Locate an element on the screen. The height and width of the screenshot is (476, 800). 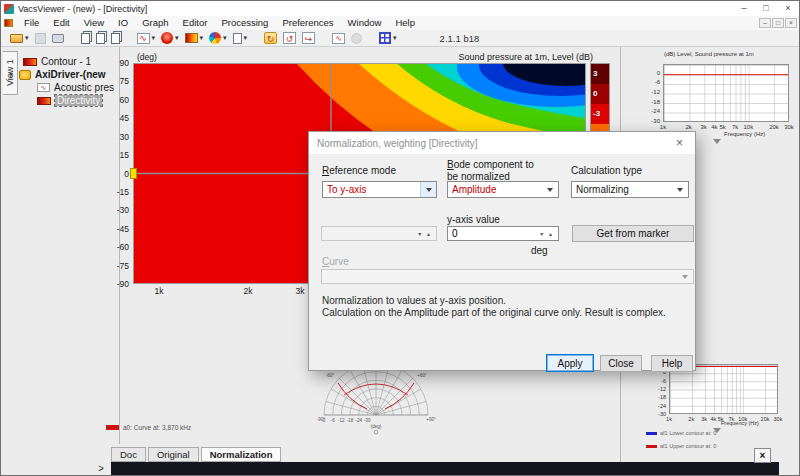
layout-grid-icon is located at coordinates (385, 38).